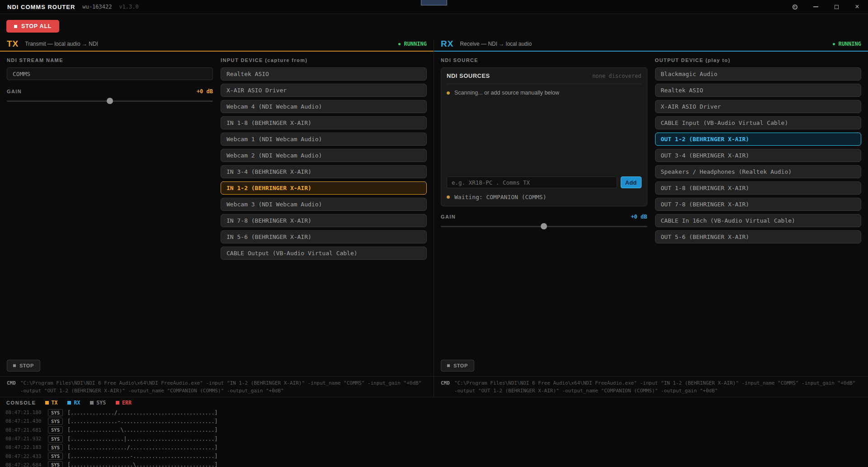 The height and width of the screenshot is (467, 868). I want to click on device-item: Webcam 1 (NDI Webcam Audio), so click(324, 139).